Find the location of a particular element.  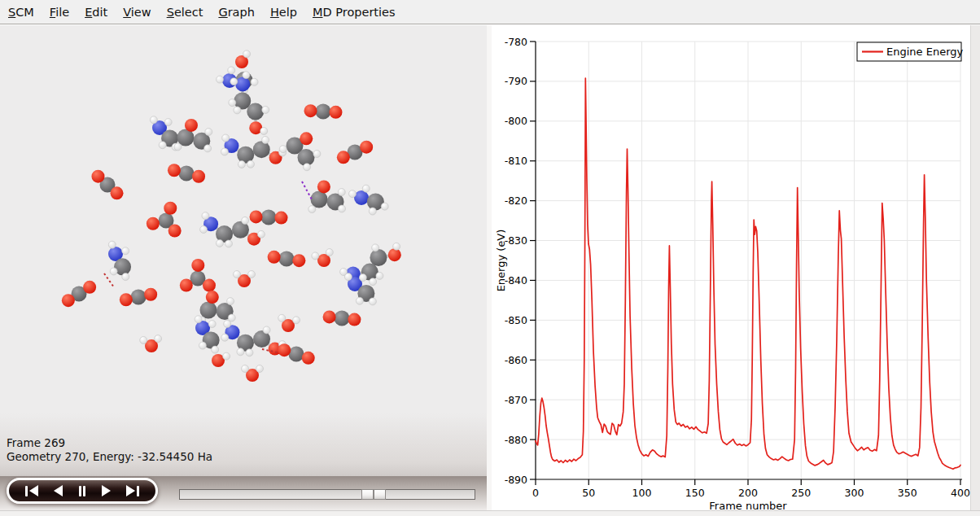

legend: Engine Energy is located at coordinates (910, 52).